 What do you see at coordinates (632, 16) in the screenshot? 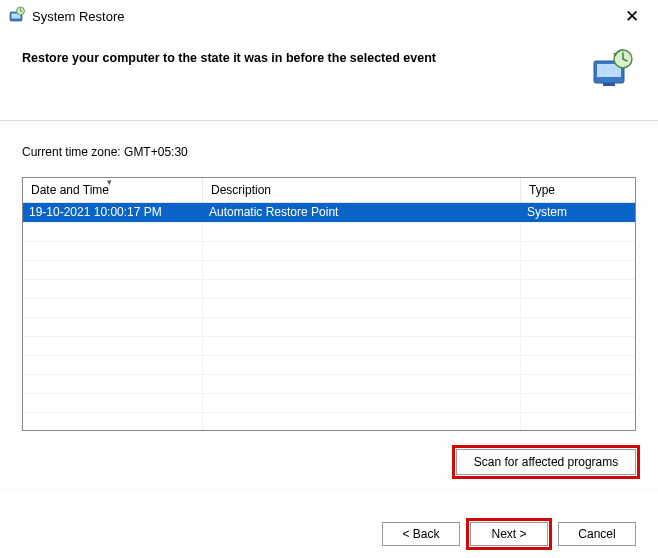
I see `close-button: ✕` at bounding box center [632, 16].